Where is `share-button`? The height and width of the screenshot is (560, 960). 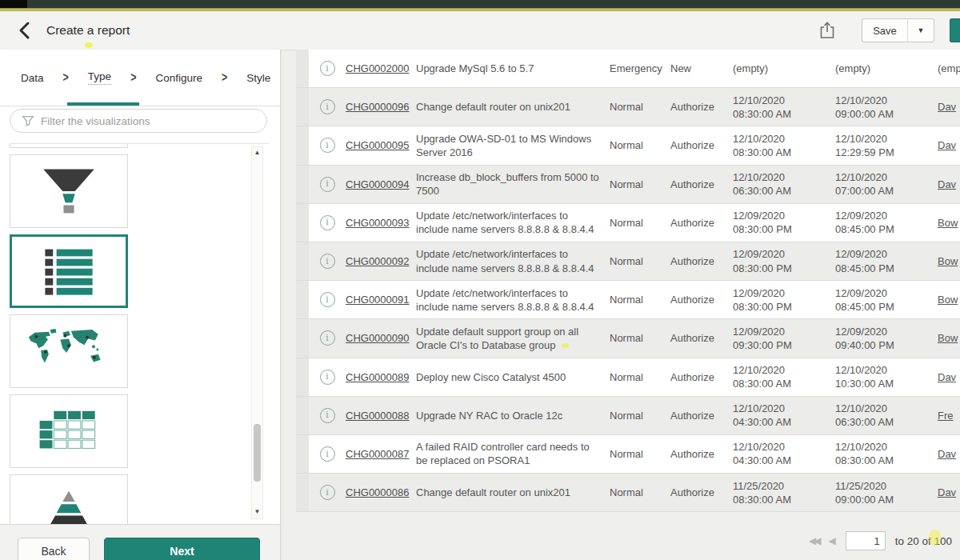
share-button is located at coordinates (827, 31).